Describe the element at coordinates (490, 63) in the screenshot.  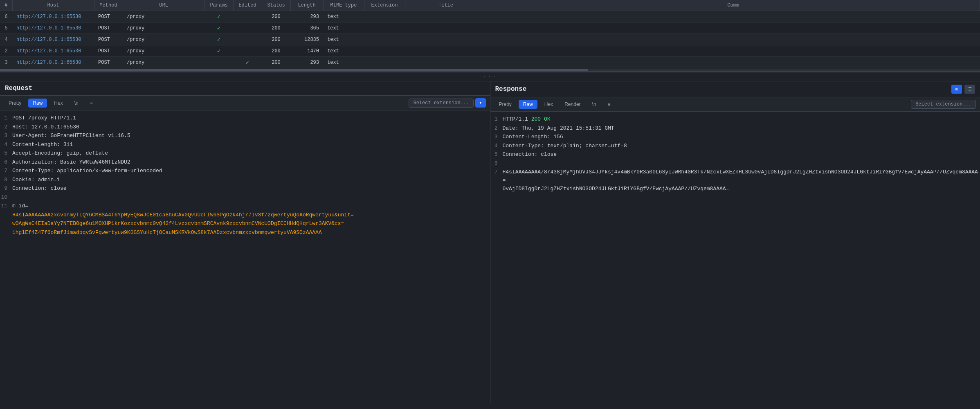
I see `table-row: 3 http://127.0.0.1:65530 POST /proxy ✓ 2…` at that location.